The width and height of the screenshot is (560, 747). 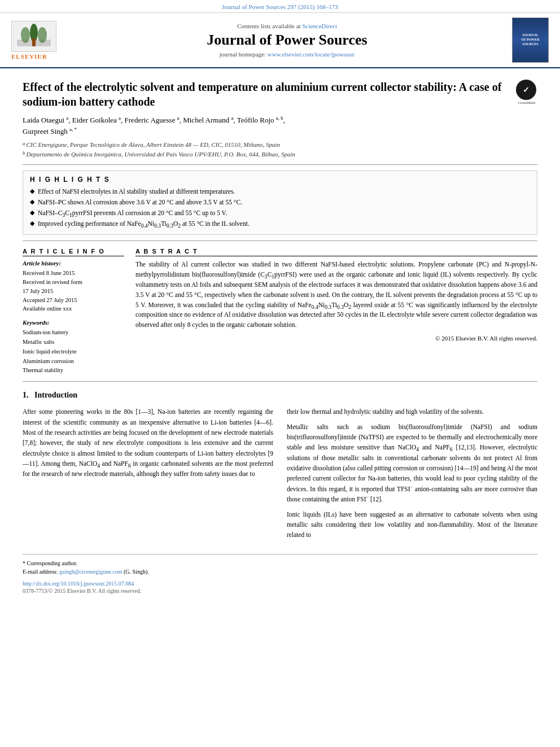 I want to click on affiliation-a: a CIC Energigune, Parque Tecnológico de …, so click(x=280, y=145).